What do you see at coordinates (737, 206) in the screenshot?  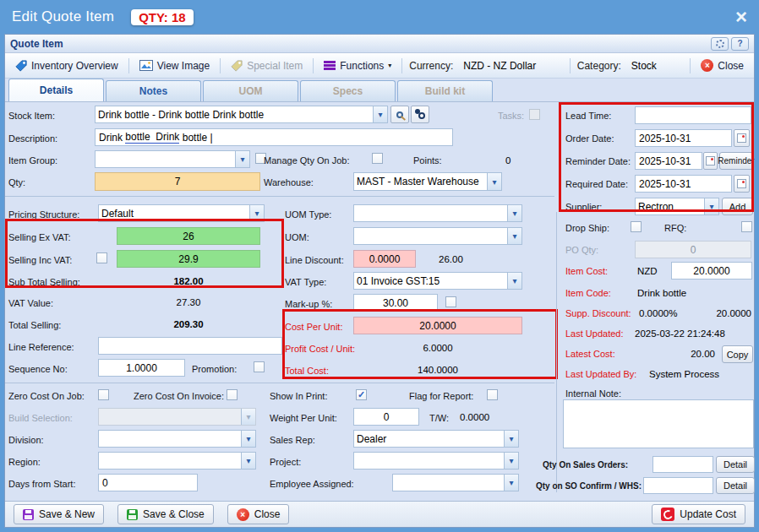 I see `add-supplier-button: Add` at bounding box center [737, 206].